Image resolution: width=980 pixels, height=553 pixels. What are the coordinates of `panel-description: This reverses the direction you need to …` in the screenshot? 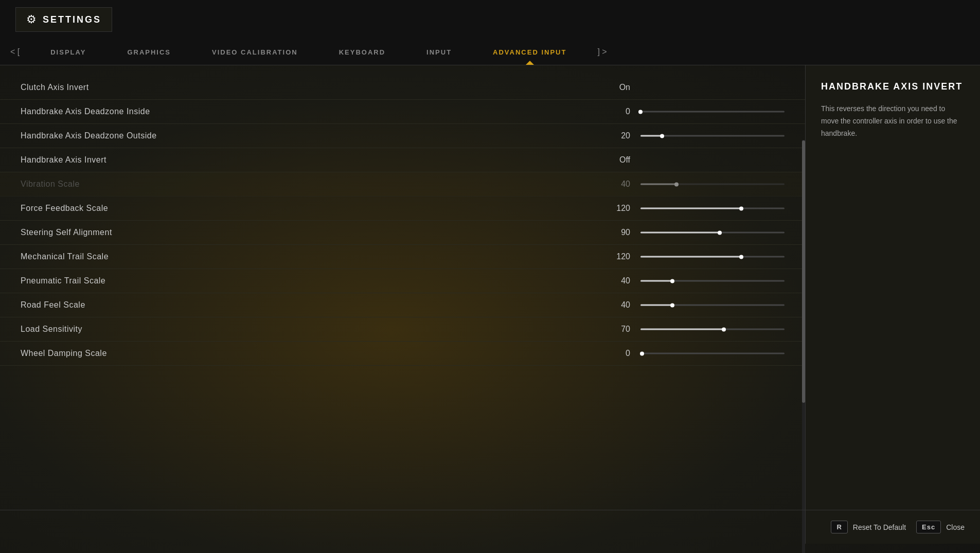 It's located at (893, 121).